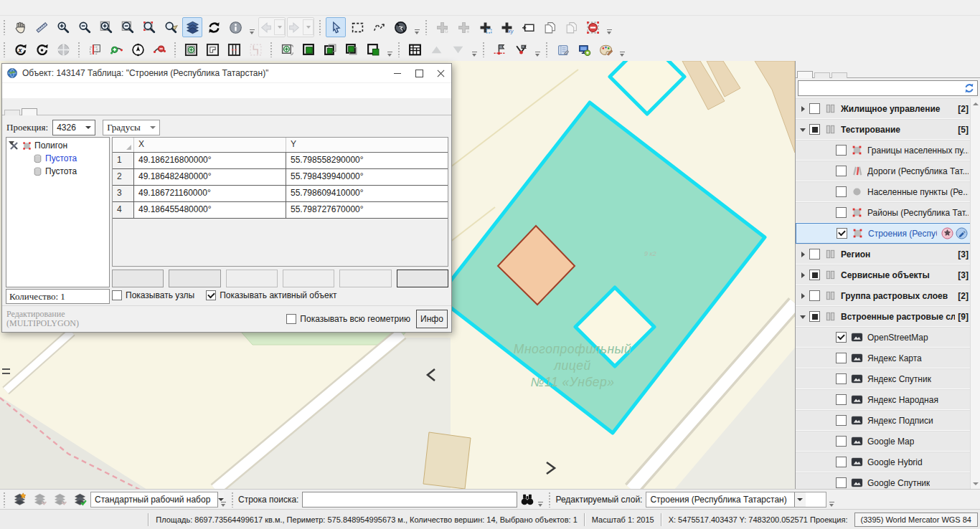  Describe the element at coordinates (419, 73) in the screenshot. I see `maximize-button` at that location.